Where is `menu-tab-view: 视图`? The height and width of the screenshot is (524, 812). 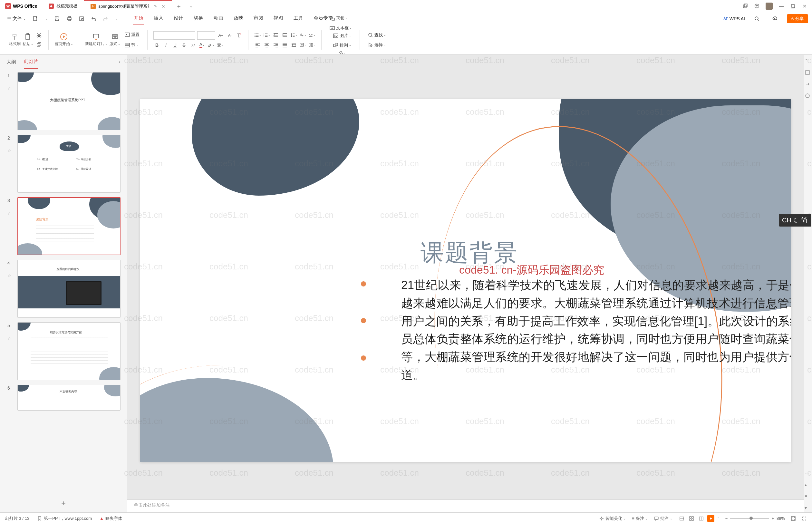
menu-tab-view: 视图 is located at coordinates (278, 18).